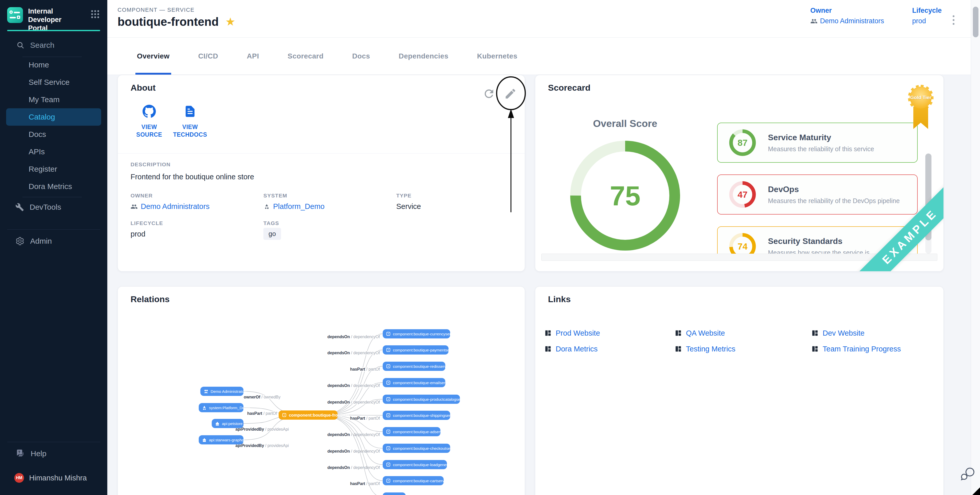 The image size is (980, 495). Describe the element at coordinates (431, 400) in the screenshot. I see `svg-text:component:boutique-productcata: component:boutique-productcatalogservice` at that location.